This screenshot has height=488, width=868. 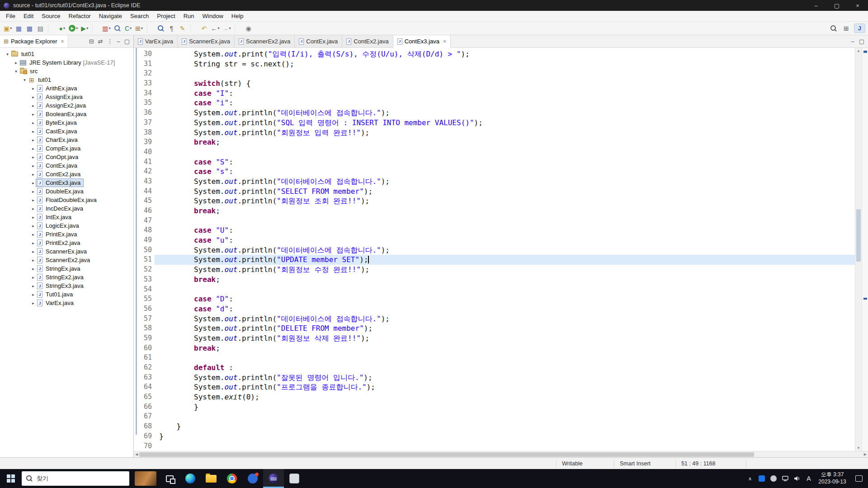 I want to click on package-explorer-tab: ⊞ Package Explorer ×, so click(x=34, y=42).